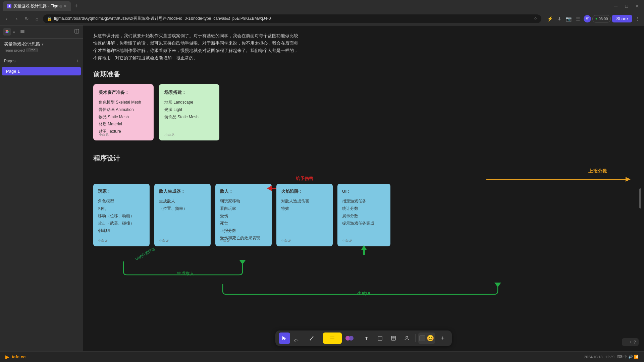 This screenshot has height=362, width=644. What do you see at coordinates (76, 6) in the screenshot?
I see `new-tab-button: +` at bounding box center [76, 6].